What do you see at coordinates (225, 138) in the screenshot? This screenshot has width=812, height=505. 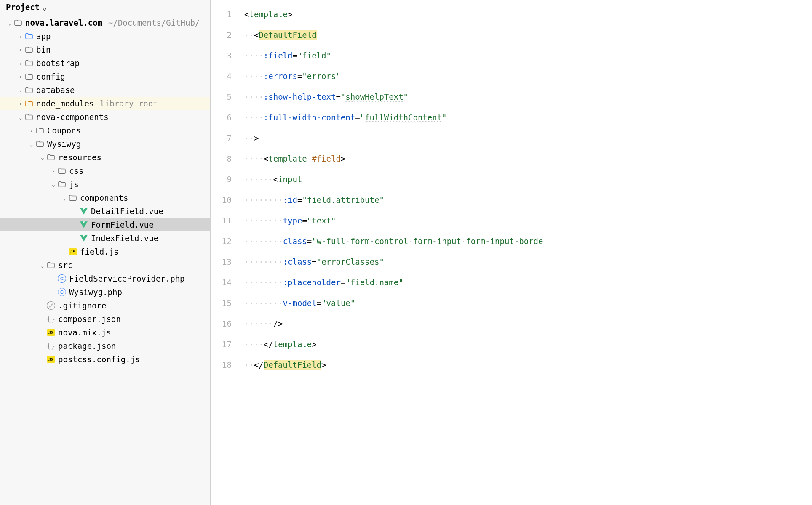 I see `line-number: 7` at bounding box center [225, 138].